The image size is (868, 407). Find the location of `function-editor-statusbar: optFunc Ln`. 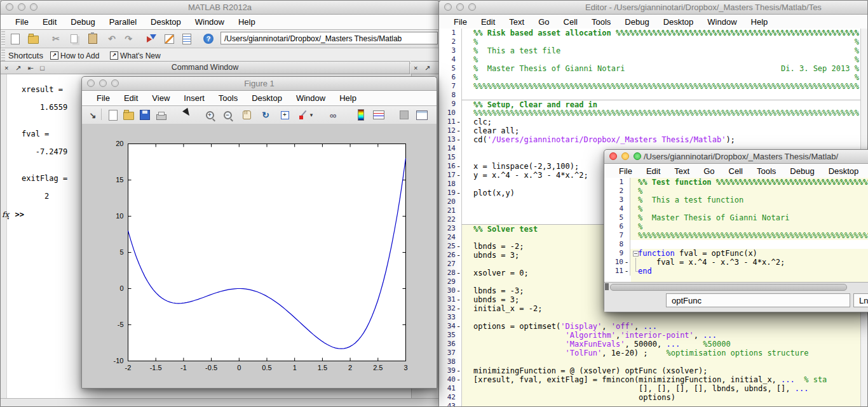

function-editor-statusbar: optFunc Ln is located at coordinates (736, 301).